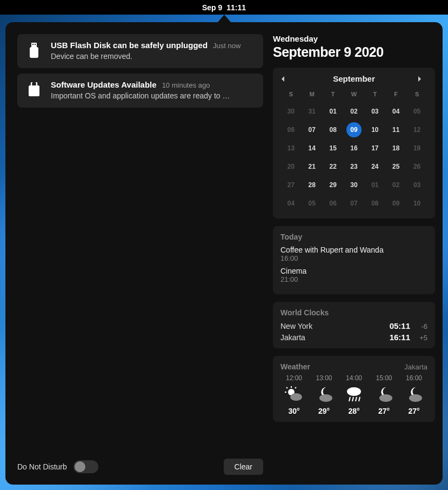 Image resolution: width=448 pixels, height=490 pixels. Describe the element at coordinates (355, 148) in the screenshot. I see `calendar-day: 16` at that location.